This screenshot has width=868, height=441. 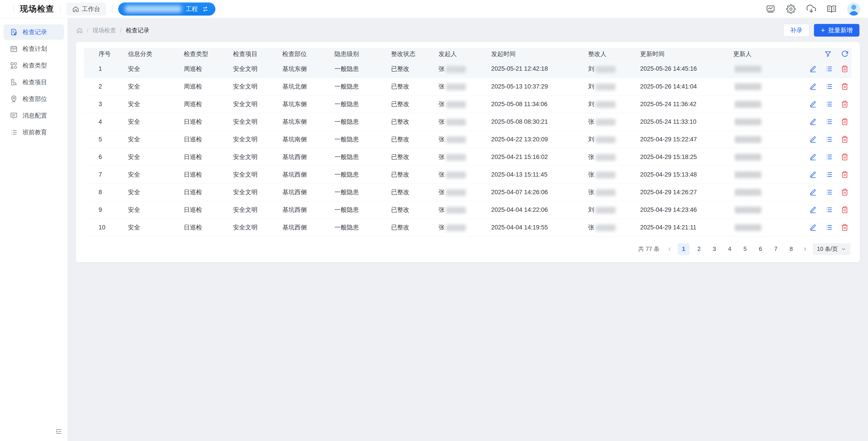 I want to click on filter-button, so click(x=828, y=54).